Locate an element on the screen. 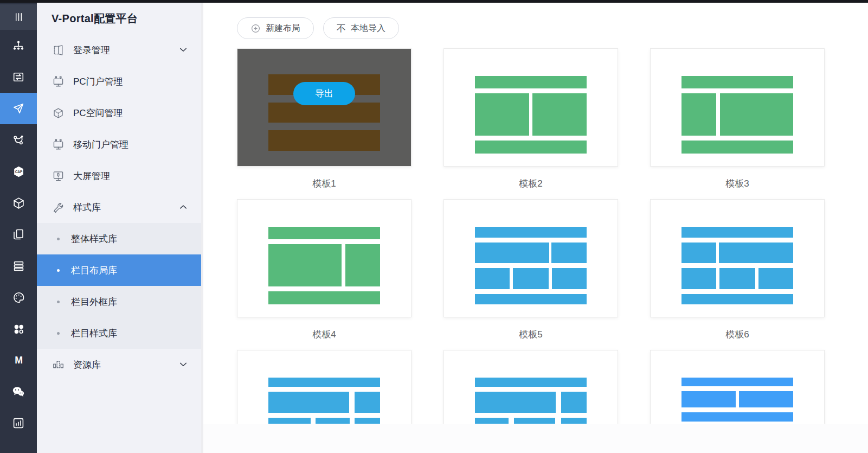 The width and height of the screenshot is (868, 453). mobile-portal-icon is located at coordinates (59, 144).